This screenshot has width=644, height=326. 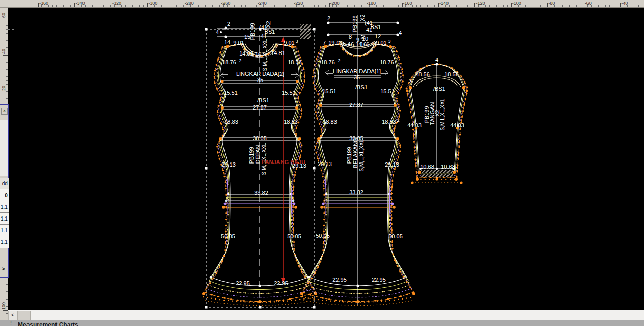 I want to click on ruler-label: -360, so click(x=44, y=3).